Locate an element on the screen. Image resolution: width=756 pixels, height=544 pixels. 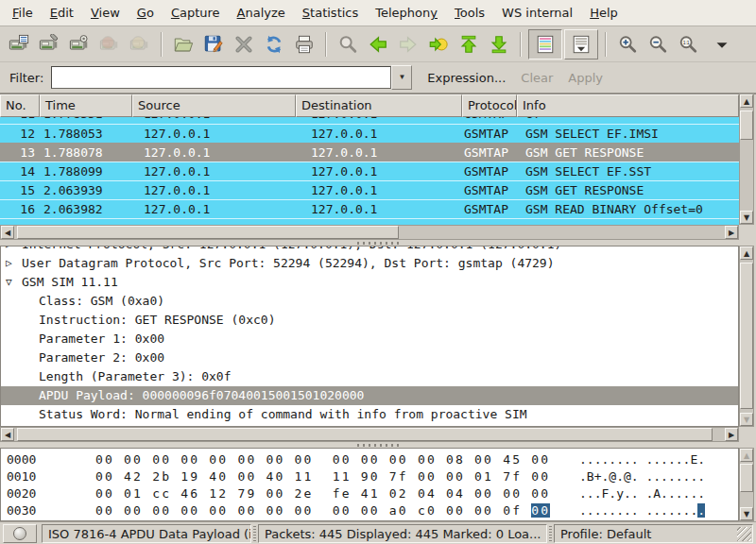
detail-row: APDU Payload: 000000096f0704001500150102… is located at coordinates (369, 396).